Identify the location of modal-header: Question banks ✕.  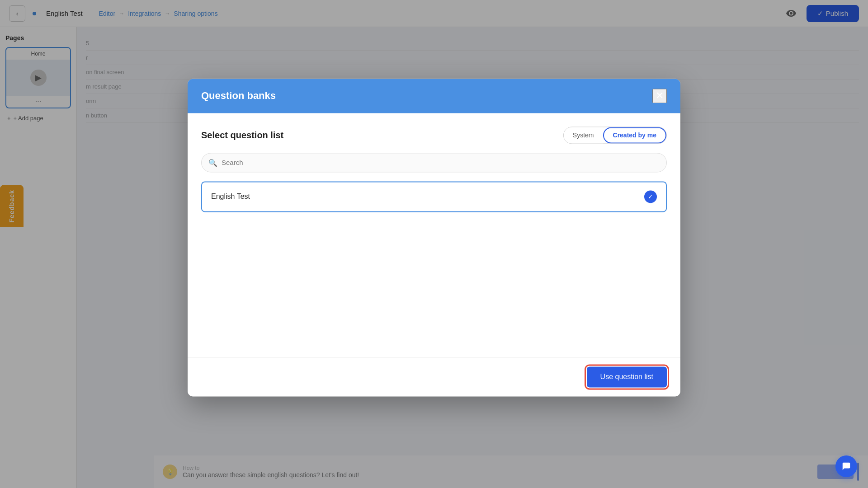
(434, 96).